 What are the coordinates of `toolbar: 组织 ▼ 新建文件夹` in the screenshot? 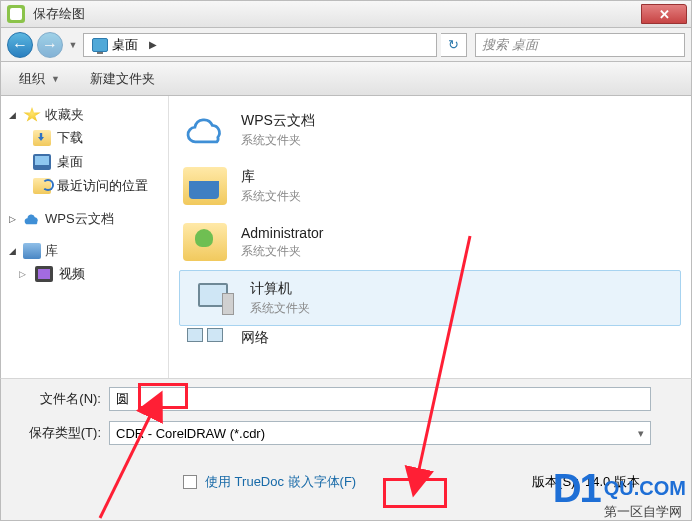 It's located at (346, 79).